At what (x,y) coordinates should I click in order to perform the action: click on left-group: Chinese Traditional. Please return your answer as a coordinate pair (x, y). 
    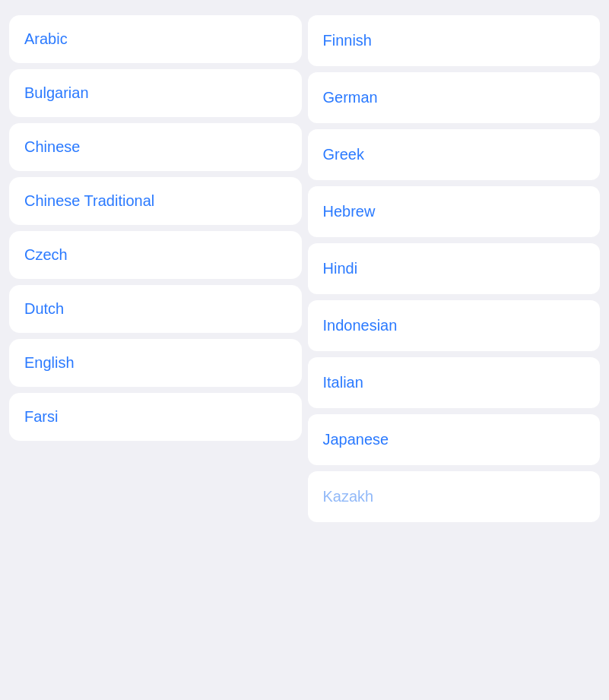
    Looking at the image, I should click on (155, 201).